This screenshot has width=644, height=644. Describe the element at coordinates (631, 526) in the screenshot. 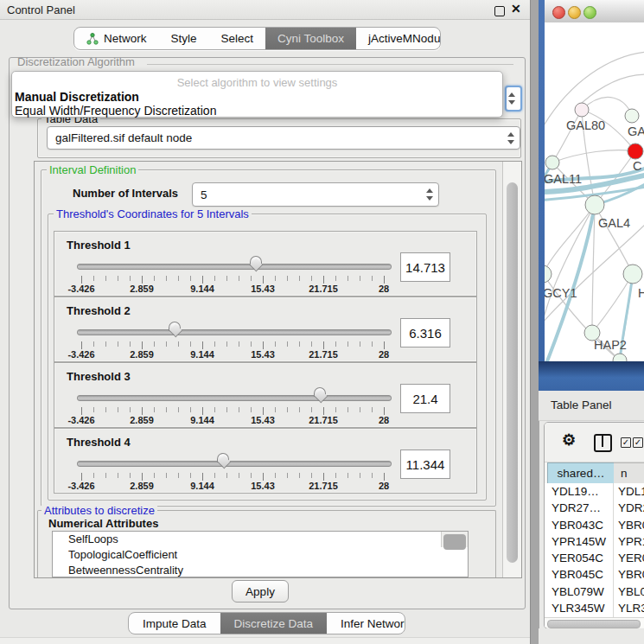

I see `cell-name: YBR0` at that location.